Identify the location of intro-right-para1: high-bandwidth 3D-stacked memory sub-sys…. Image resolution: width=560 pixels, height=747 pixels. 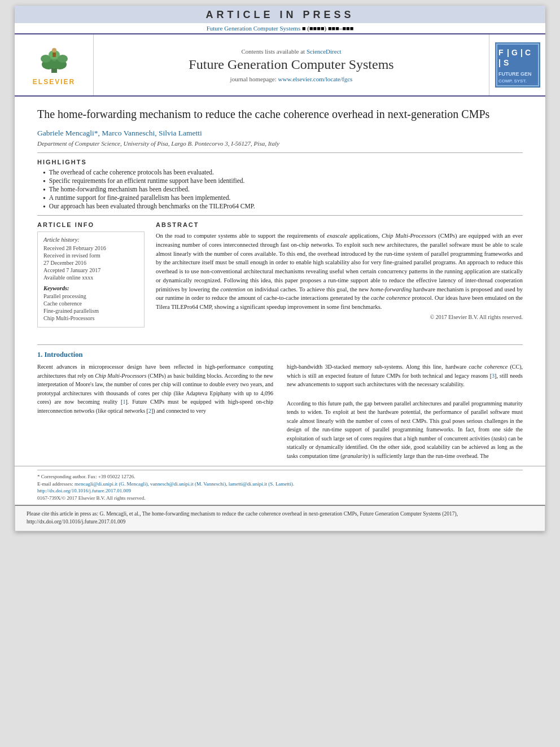
(405, 376).